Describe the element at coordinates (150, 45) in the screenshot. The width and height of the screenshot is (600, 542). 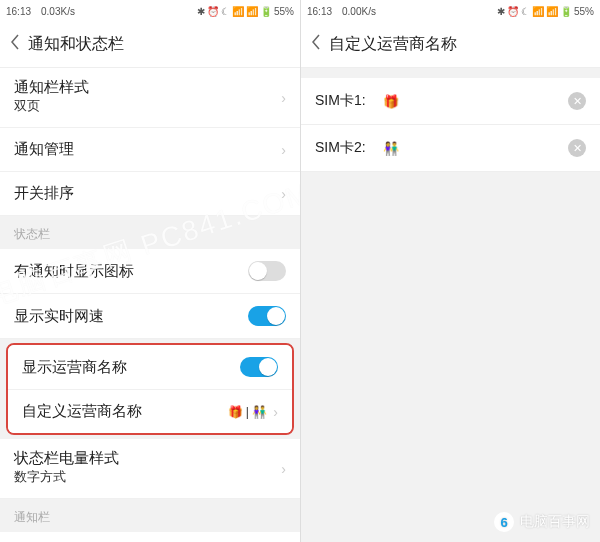
I see `navbar: 通知和状态栏` at that location.